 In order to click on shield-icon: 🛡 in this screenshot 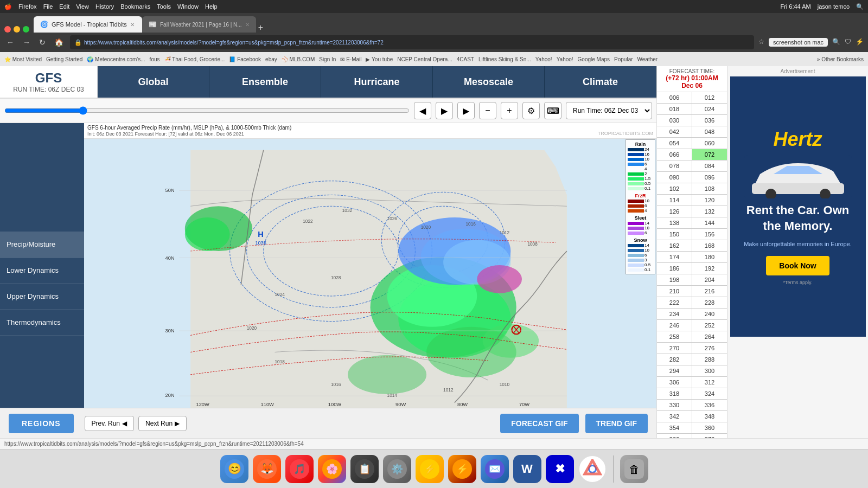, I will do `click(848, 42)`.